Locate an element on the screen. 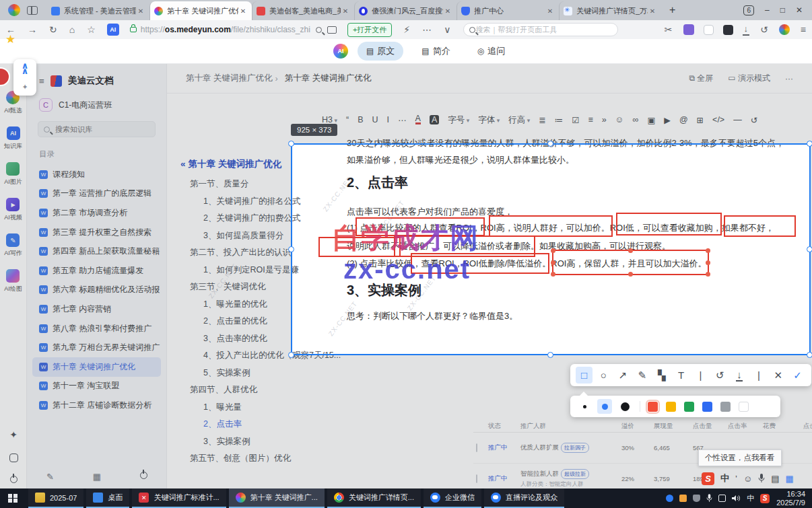 The width and height of the screenshot is (812, 508). tray-security-icon is located at coordinates (696, 498).